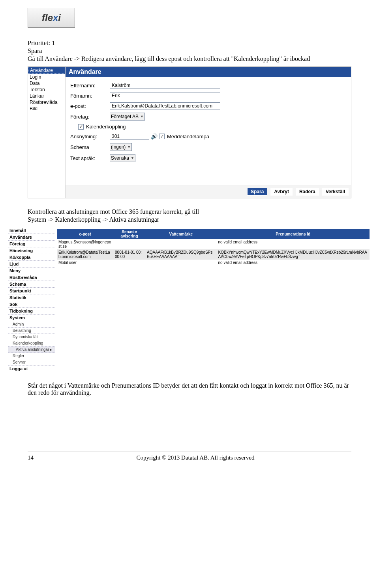 Image resolution: width=379 pixels, height=588 pixels. I want to click on sprak-value: Svenska, so click(120, 158).